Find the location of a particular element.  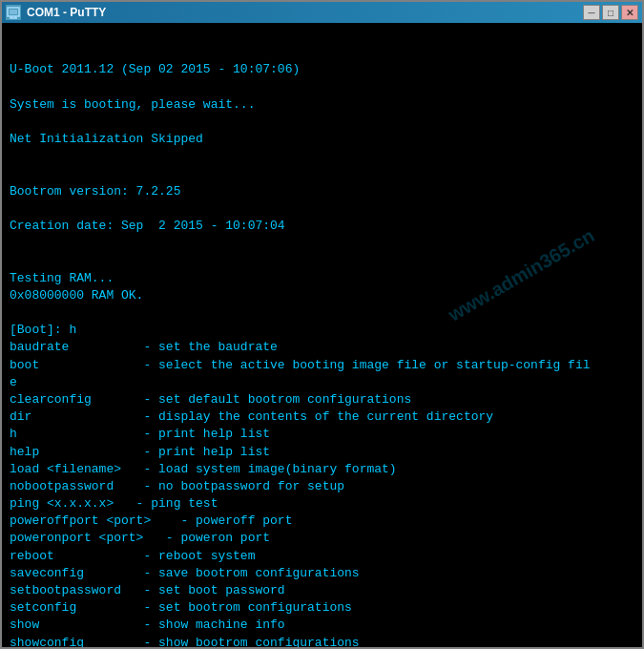

titlebar-buttons: ─ □ ✕ is located at coordinates (611, 12).